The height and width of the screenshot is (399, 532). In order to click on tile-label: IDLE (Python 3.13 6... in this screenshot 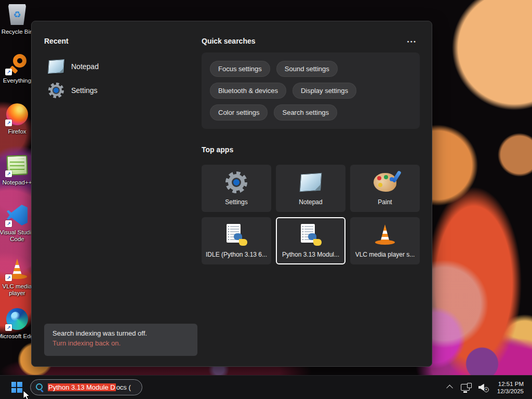, I will do `click(236, 255)`.